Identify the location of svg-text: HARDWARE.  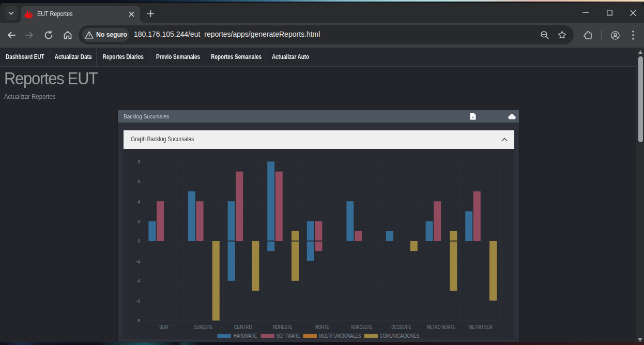
(245, 336).